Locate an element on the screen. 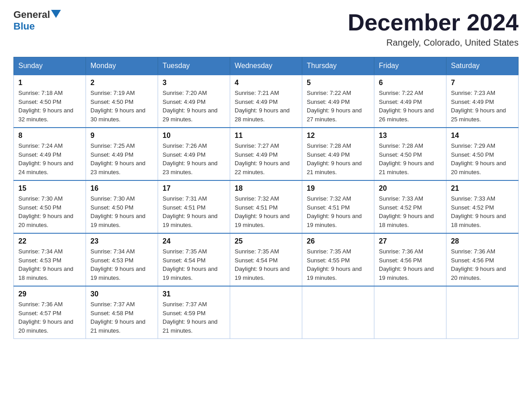  logo-general-text: General is located at coordinates (32, 15).